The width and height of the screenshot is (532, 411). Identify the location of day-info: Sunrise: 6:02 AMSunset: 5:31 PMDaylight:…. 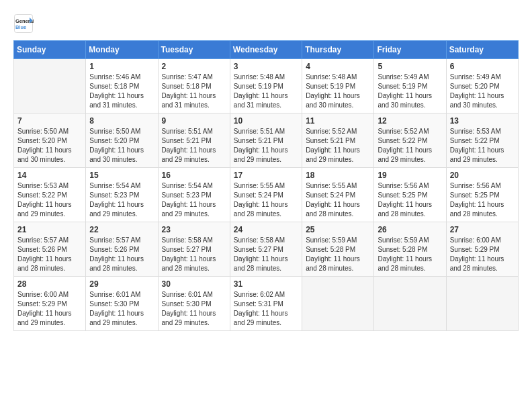
(266, 309).